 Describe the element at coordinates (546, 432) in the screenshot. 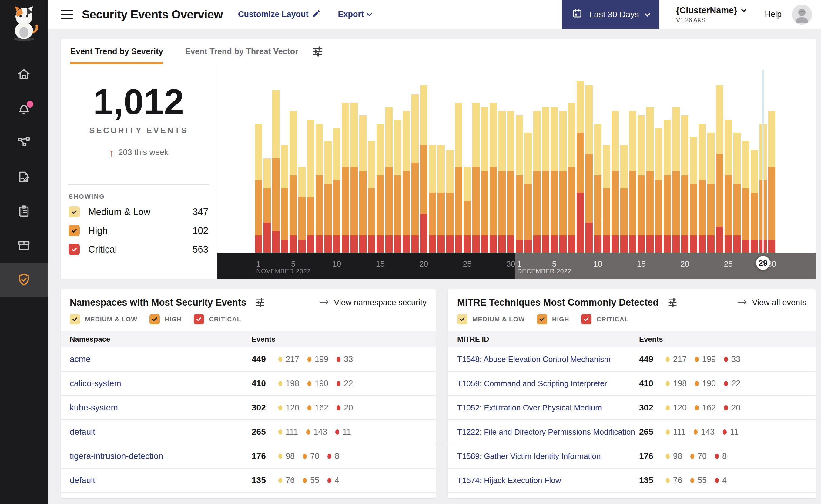

I see `row-link: T1222: File and Directory Permissions Mo…` at that location.